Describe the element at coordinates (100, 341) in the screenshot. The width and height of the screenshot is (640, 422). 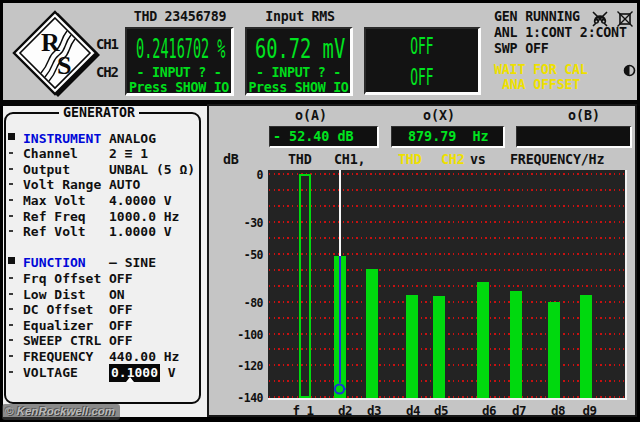
I see `generator-row-sweep-ctrl: SWEEP CTRLOFF` at that location.